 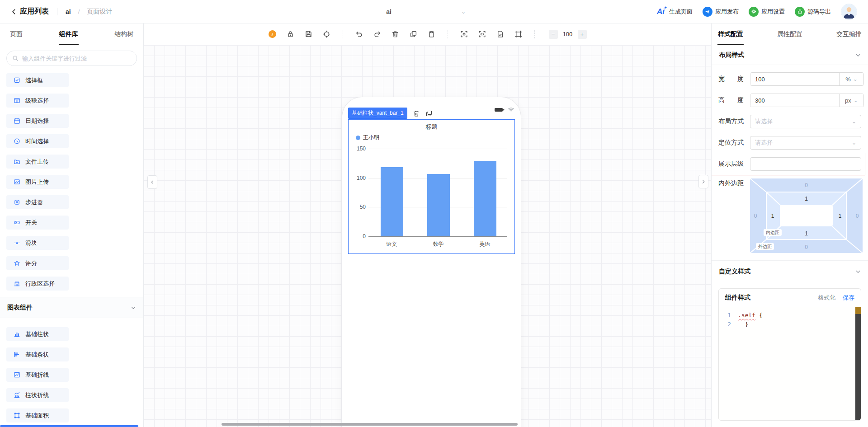 I want to click on preview-icon, so click(x=464, y=34).